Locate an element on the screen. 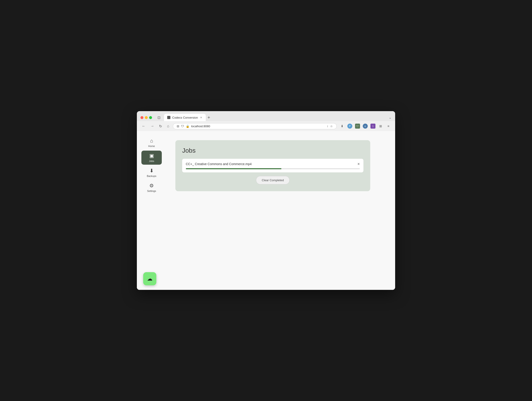  backups-icon: ⬇ is located at coordinates (152, 171).